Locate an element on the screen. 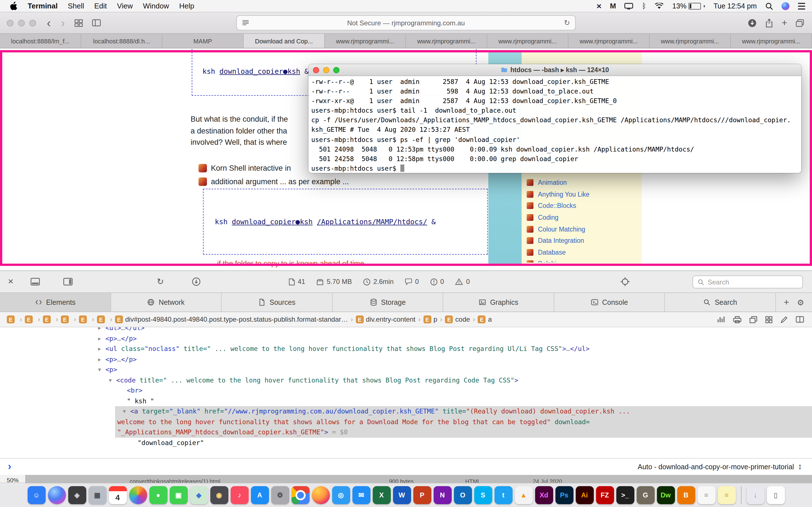  close-window-button is located at coordinates (10, 23).